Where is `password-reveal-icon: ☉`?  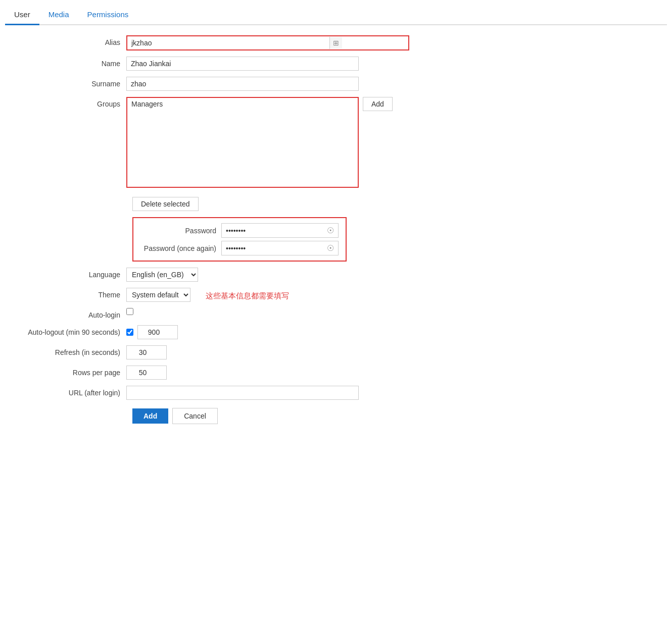 password-reveal-icon: ☉ is located at coordinates (330, 230).